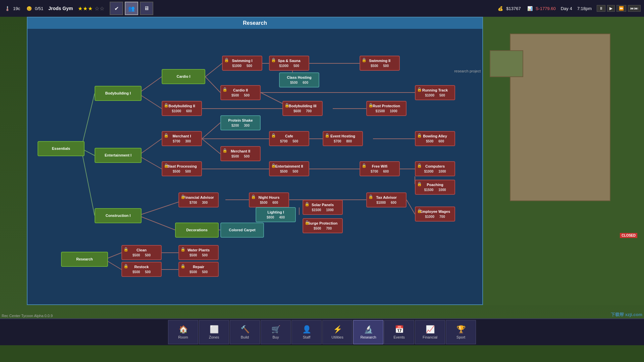 The image size is (644, 362). What do you see at coordinates (322, 8) in the screenshot?
I see `topbar: 🌡️ 19c 😊 0/51 Jrods Gym ★★★☆☆ ✔ 👥 🖥 💰 $1…` at bounding box center [322, 8].